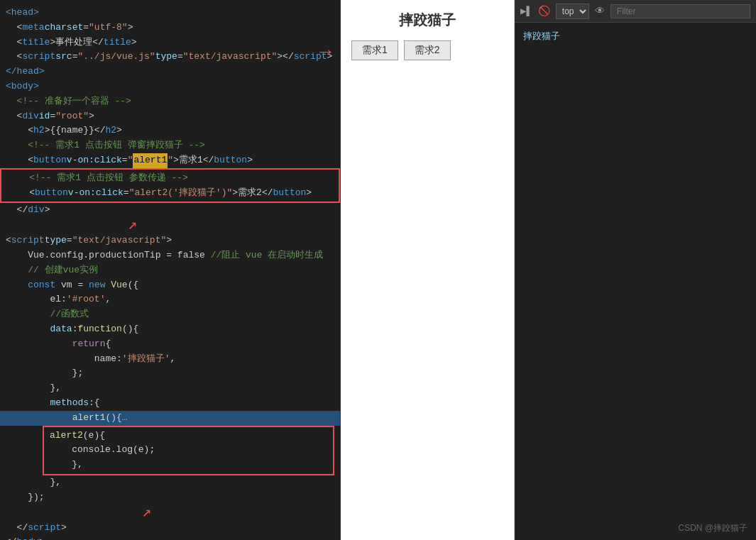  Describe the element at coordinates (170, 13) in the screenshot. I see `code-line: <head>` at that location.